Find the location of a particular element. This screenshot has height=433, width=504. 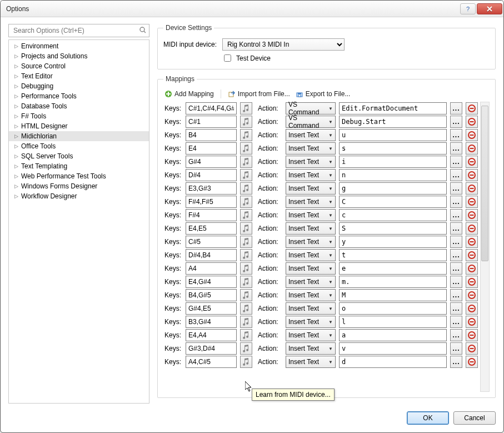

close-button is located at coordinates (490, 9).